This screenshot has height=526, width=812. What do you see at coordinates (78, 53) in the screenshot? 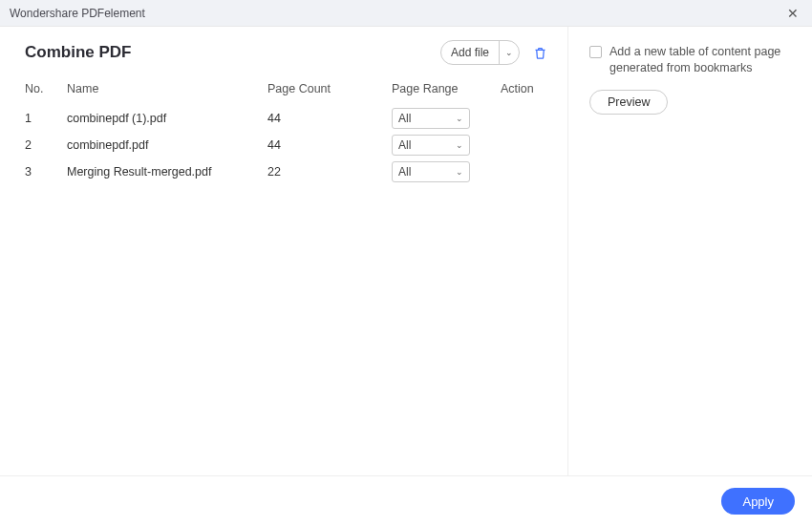
I see `dialog-title: Combine PDF` at bounding box center [78, 53].